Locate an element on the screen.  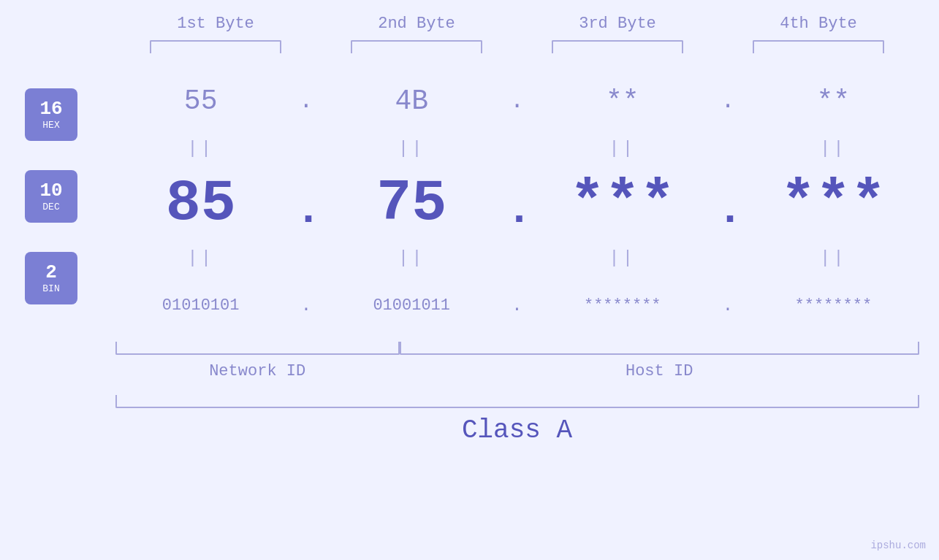
host-bracket is located at coordinates (659, 348).